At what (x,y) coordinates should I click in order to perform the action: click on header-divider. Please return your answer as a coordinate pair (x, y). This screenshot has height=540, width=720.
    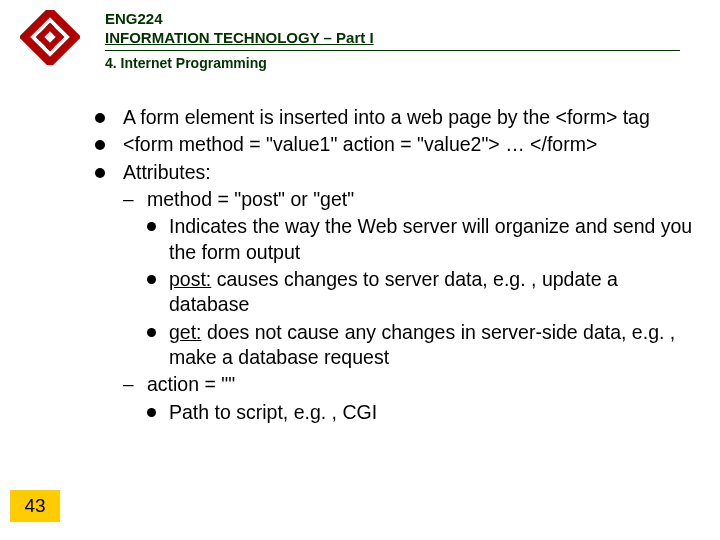
    Looking at the image, I should click on (392, 50).